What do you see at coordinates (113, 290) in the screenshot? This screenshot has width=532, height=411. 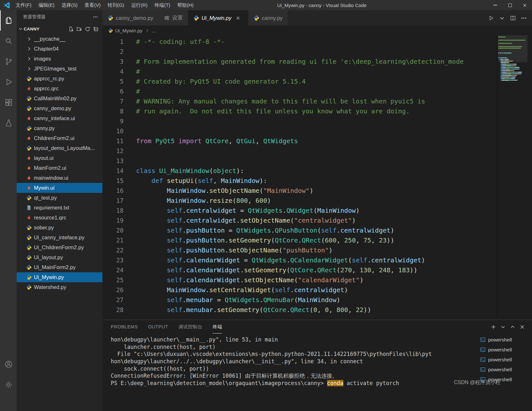 I see `line-number: 26` at bounding box center [113, 290].